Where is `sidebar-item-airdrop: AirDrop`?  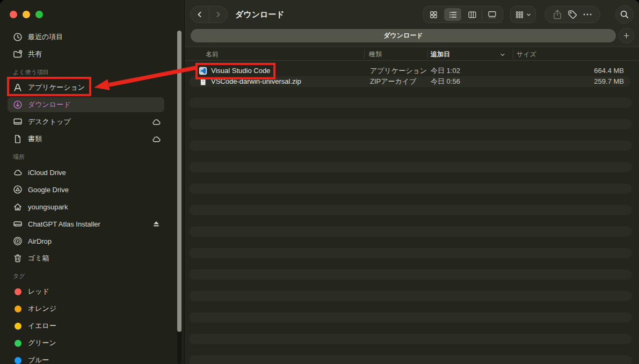
sidebar-item-airdrop: AirDrop is located at coordinates (89, 241).